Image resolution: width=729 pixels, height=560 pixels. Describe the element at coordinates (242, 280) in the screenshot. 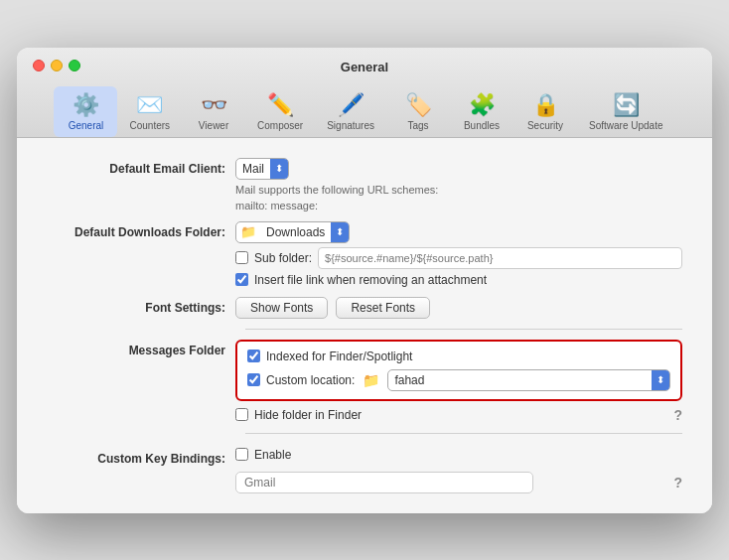

I see `insert-file-link-checkbox` at that location.